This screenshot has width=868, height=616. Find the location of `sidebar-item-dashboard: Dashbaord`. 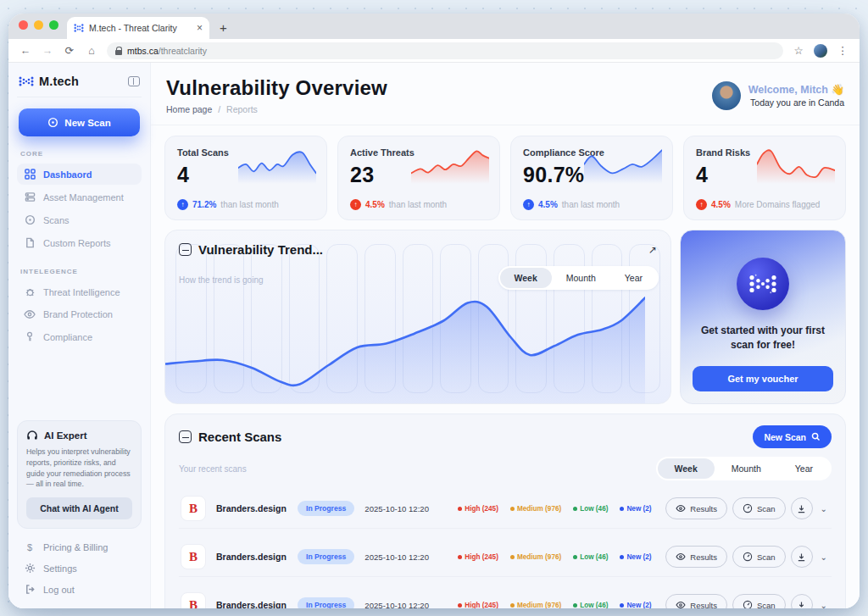

sidebar-item-dashboard: Dashbaord is located at coordinates (80, 175).